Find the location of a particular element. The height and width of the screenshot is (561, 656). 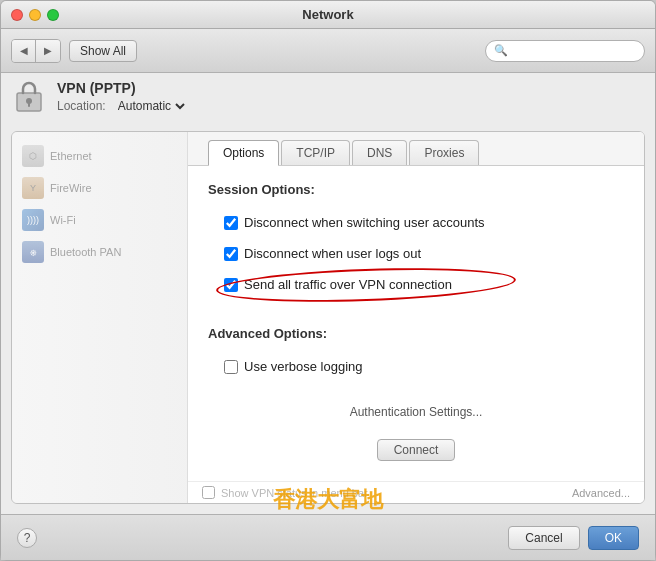

location-label: Location: is located at coordinates (82, 106).